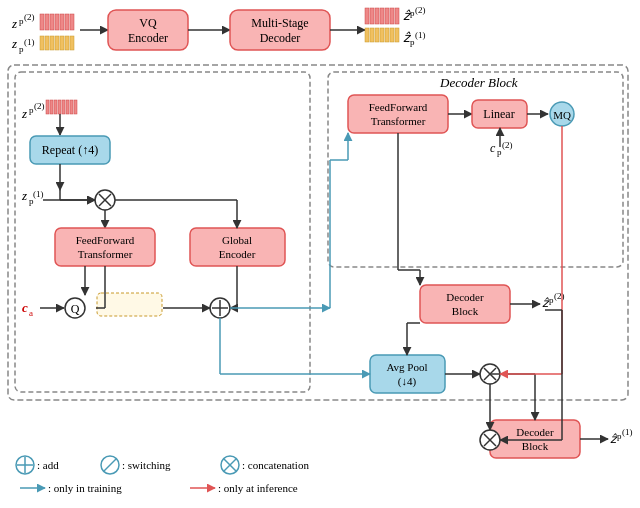 Image resolution: width=640 pixels, height=508 pixels. What do you see at coordinates (276, 465) in the screenshot?
I see `svg-text:: concatenation: : concatenation` at bounding box center [276, 465].